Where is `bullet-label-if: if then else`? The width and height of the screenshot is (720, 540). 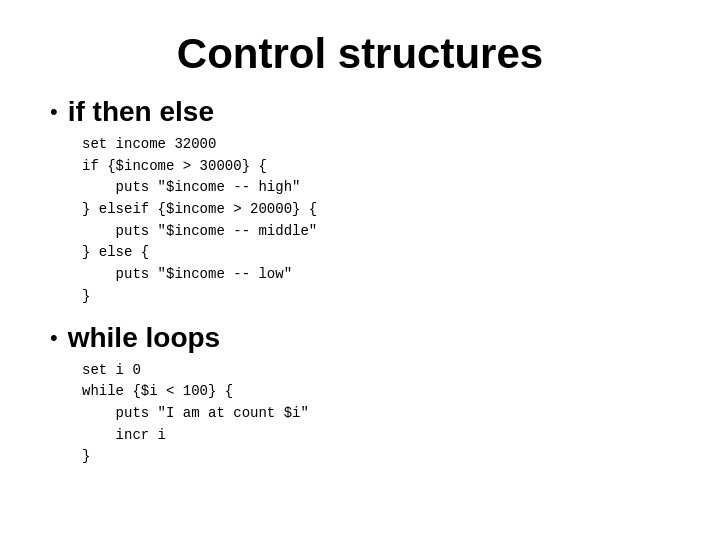 bullet-label-if: if then else is located at coordinates (141, 112).